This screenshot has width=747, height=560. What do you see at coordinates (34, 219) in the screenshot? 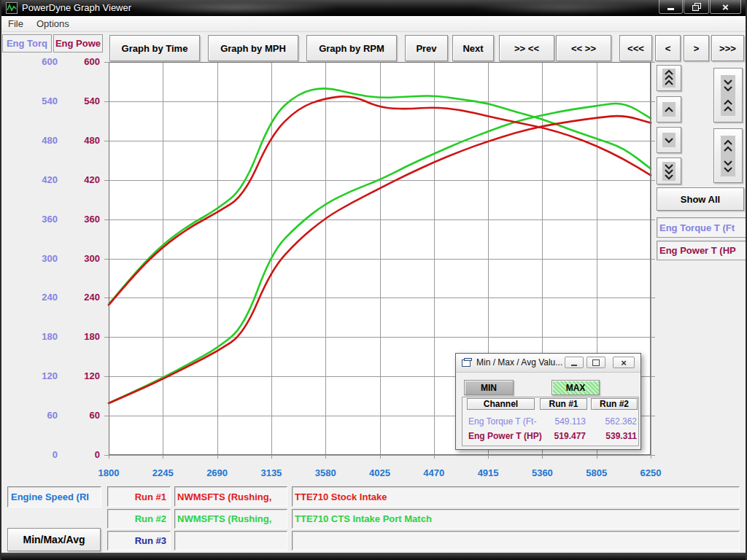
I see `torque-tick-label: 360` at bounding box center [34, 219].